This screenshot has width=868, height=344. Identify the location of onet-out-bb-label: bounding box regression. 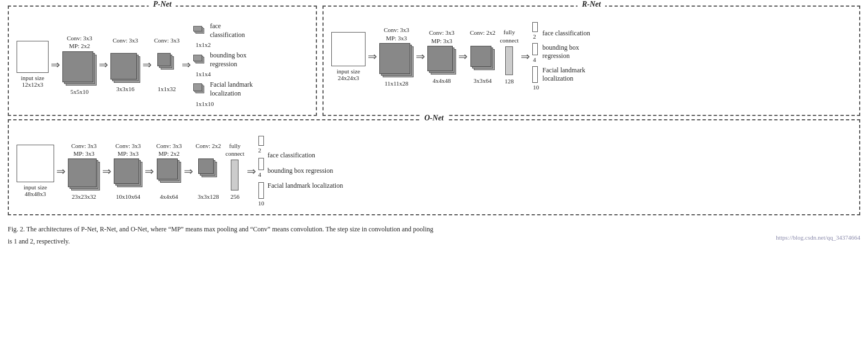
(306, 171).